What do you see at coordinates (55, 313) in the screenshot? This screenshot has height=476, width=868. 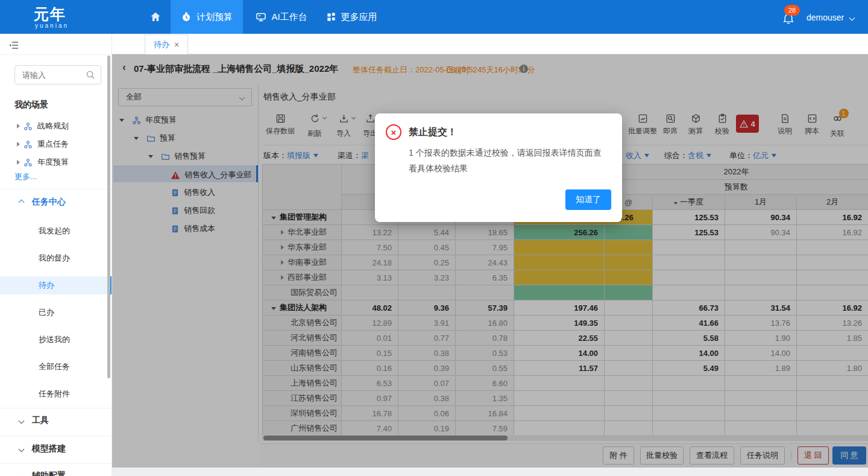 I see `sidebar-item-done: 已办` at bounding box center [55, 313].